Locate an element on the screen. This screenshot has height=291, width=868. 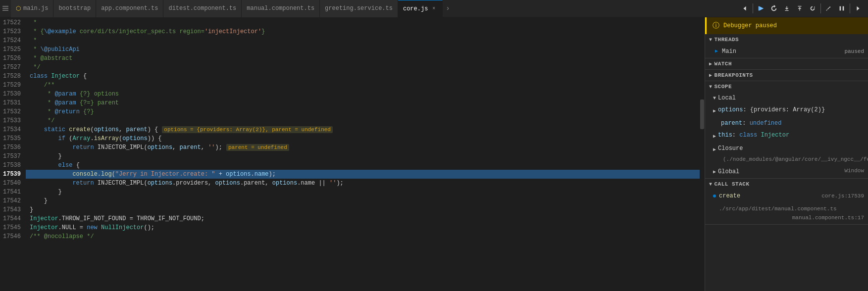
code-line-17543: } is located at coordinates (362, 210).